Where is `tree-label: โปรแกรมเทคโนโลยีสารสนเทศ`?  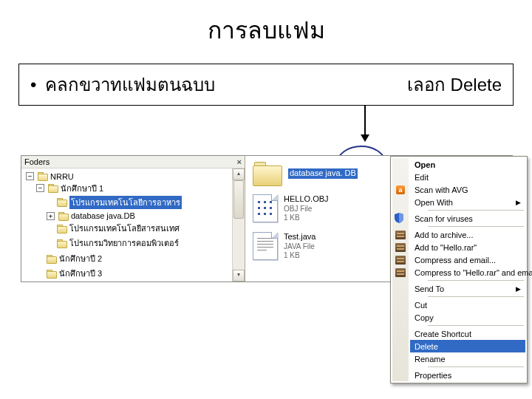
tree-label: โปรแกรมเทคโนโลยีสารสนเทศ is located at coordinates (124, 228).